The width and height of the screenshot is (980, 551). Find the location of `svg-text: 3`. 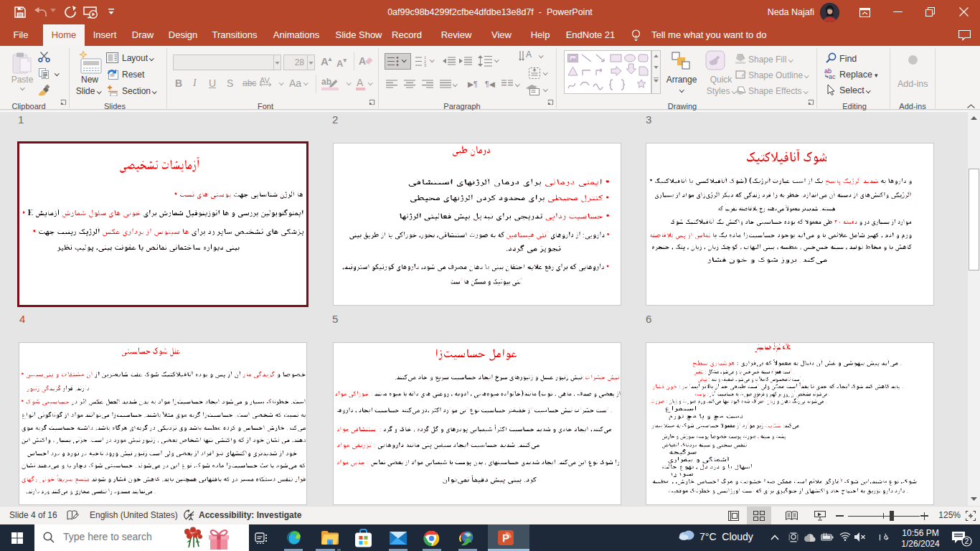

svg-text: 3 is located at coordinates (425, 65).